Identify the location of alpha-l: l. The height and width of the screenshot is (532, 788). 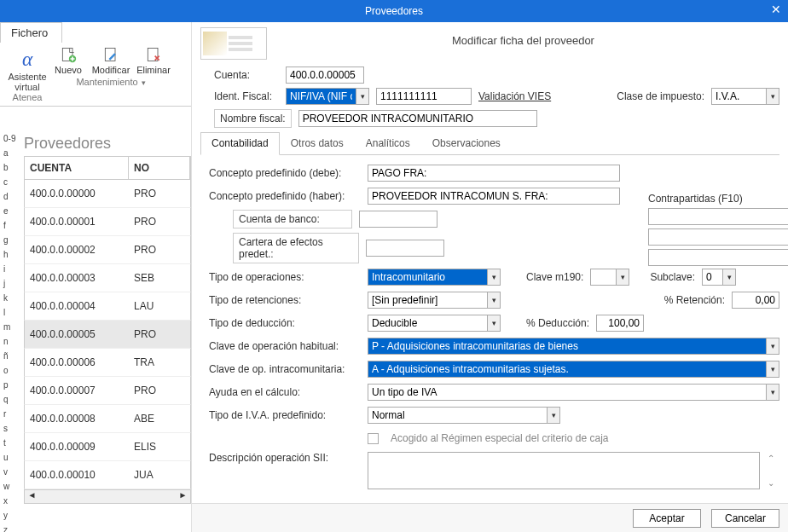
(12, 312).